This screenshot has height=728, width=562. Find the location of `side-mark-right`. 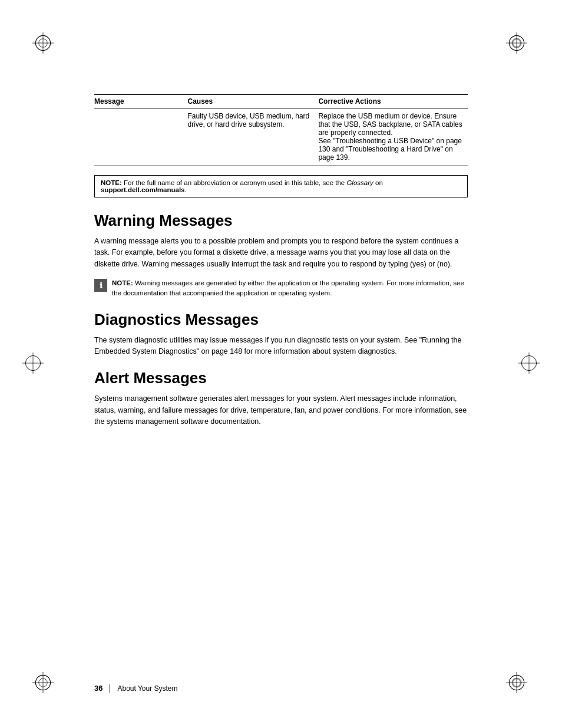

side-mark-right is located at coordinates (529, 364).